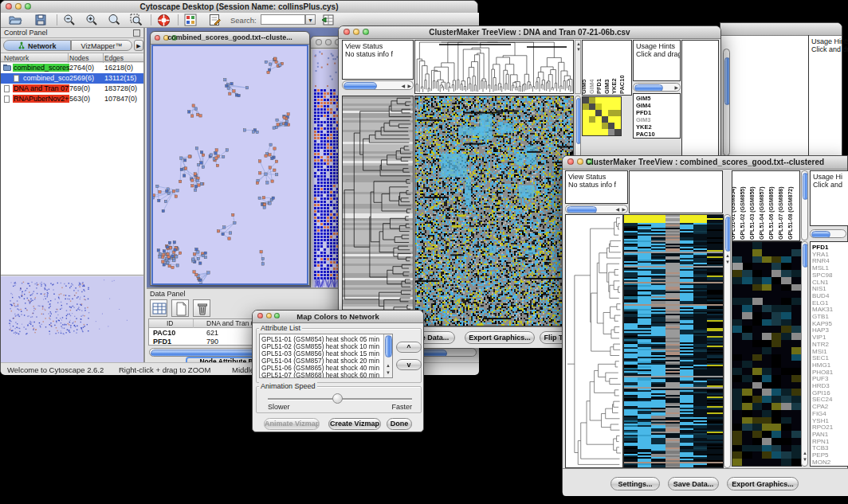  What do you see at coordinates (643, 119) in the screenshot?
I see `tv1-gene-label: GIM3` at bounding box center [643, 119].